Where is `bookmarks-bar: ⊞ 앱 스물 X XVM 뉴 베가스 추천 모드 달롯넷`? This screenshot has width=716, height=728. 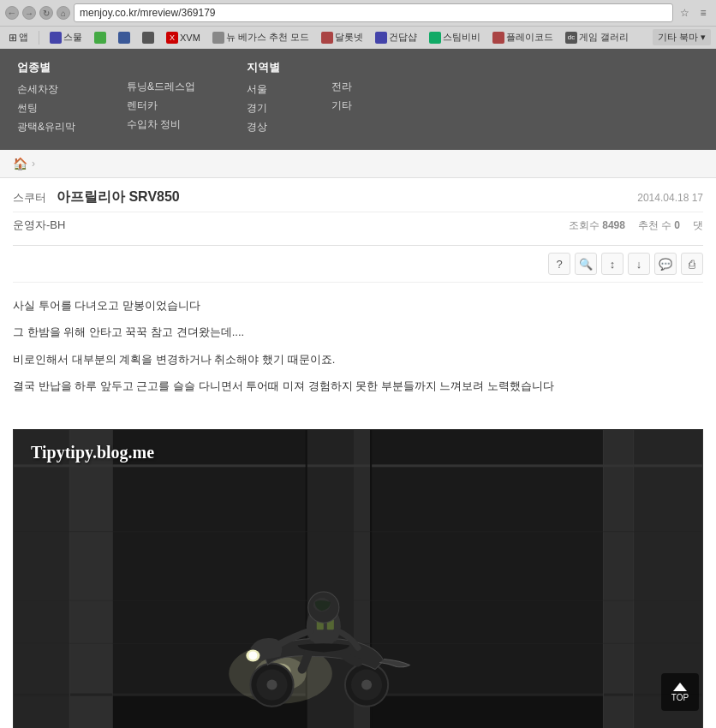
bookmarks-bar: ⊞ 앱 스물 X XVM 뉴 베가스 추천 모드 달롯넷 is located at coordinates (358, 37).